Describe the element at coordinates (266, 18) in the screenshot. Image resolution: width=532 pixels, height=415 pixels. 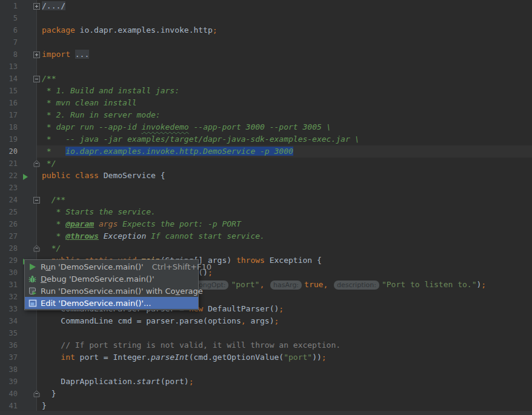
I see `code-line: 5` at that location.